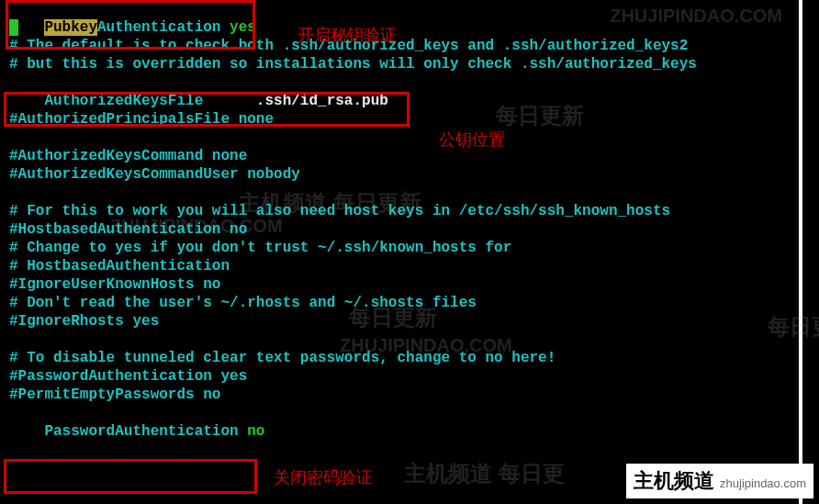  Describe the element at coordinates (472, 140) in the screenshot. I see `annot-pubkey-loc: 公钥位置` at that location.